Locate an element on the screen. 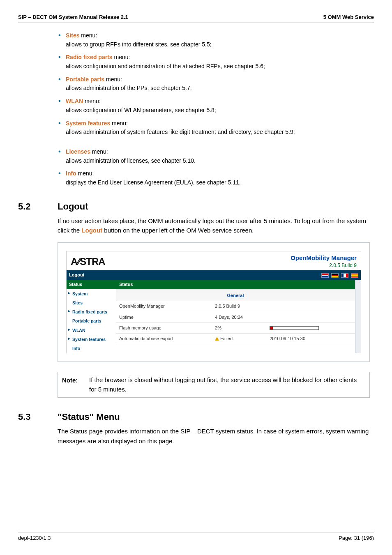  nav-info: Info is located at coordinates (91, 348).